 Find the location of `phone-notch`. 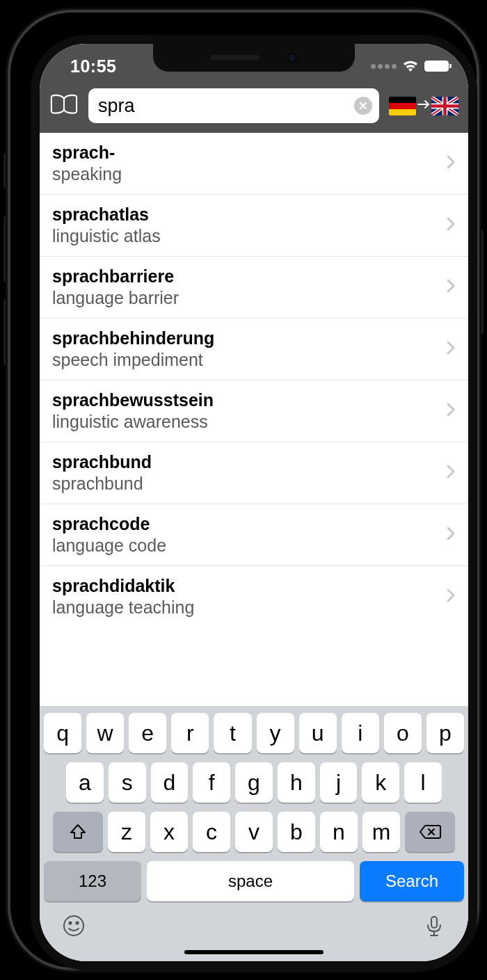

phone-notch is located at coordinates (254, 58).